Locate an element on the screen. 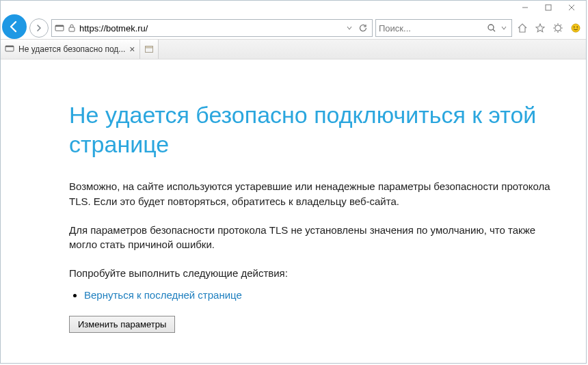 This screenshot has width=588, height=365. address-bar: https://botmek.ru/ is located at coordinates (212, 28).